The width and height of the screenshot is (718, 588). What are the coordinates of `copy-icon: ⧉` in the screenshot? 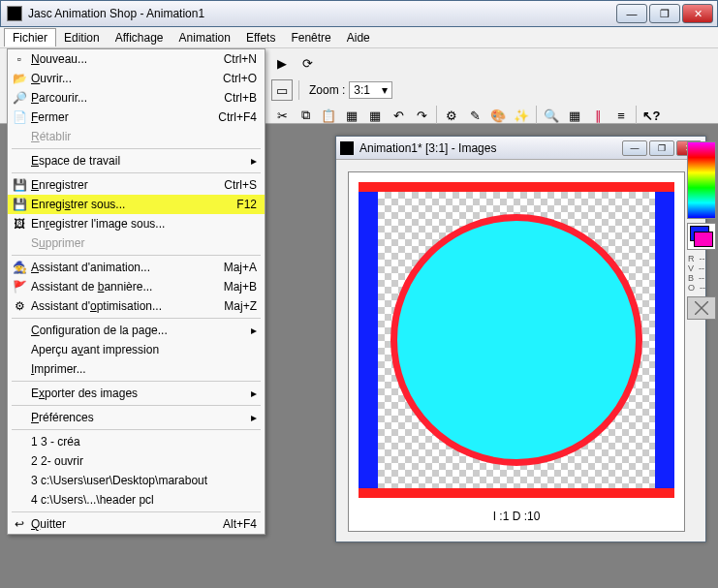 It's located at (305, 115).